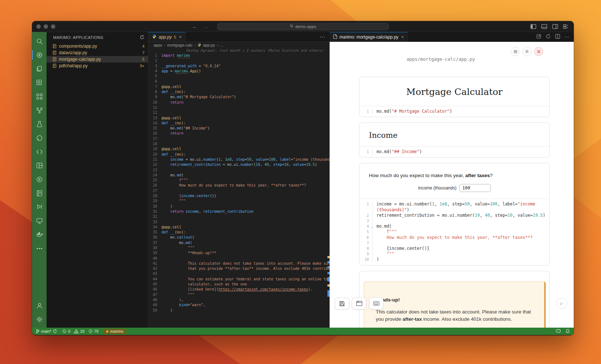  What do you see at coordinates (239, 118) in the screenshot?
I see `code-line: 13@app.cell` at bounding box center [239, 118].